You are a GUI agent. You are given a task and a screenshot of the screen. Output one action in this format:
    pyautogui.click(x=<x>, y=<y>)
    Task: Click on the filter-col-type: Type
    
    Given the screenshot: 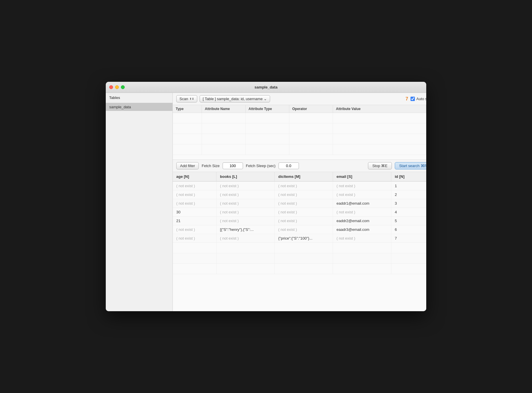 What is the action you would take?
    pyautogui.click(x=187, y=109)
    